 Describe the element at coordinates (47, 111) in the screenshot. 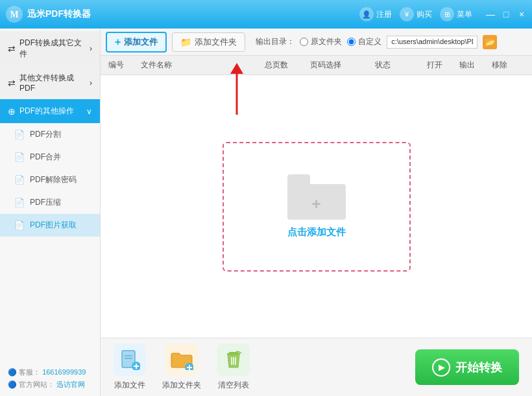

I see `sidebar-section-3-label: PDF的其他操作` at that location.